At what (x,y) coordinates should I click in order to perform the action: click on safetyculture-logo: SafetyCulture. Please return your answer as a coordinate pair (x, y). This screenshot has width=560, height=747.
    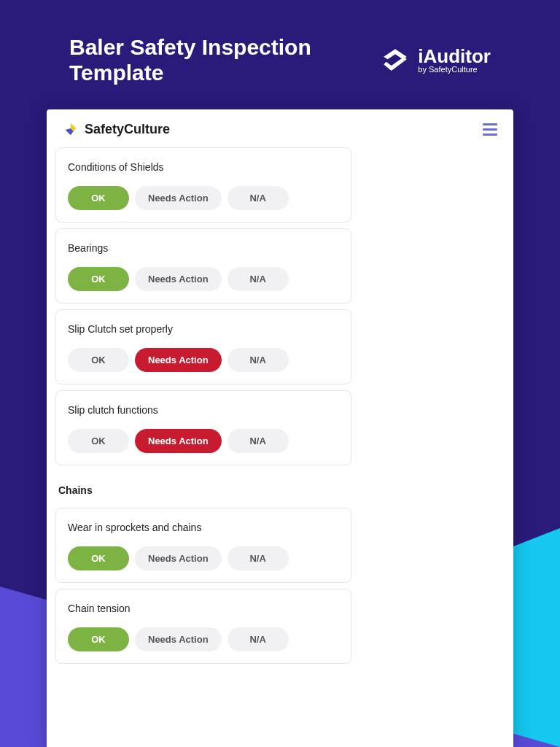
    Looking at the image, I should click on (117, 129).